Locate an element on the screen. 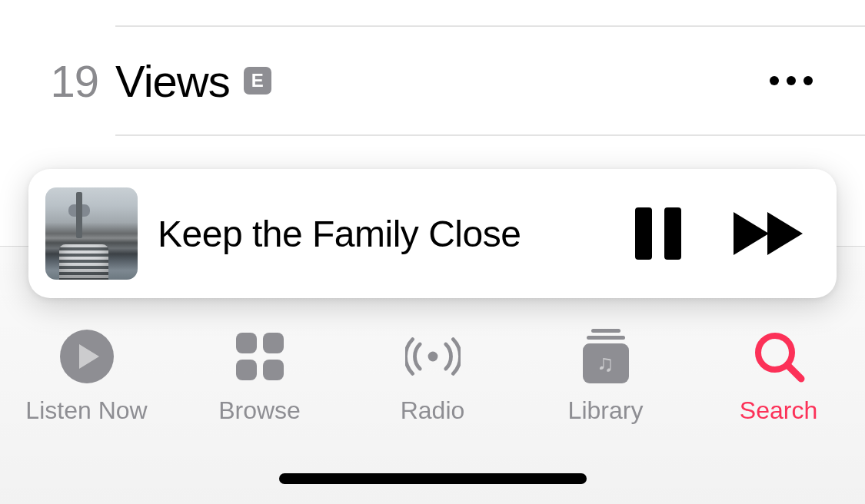 The image size is (865, 504). divider is located at coordinates (491, 135).